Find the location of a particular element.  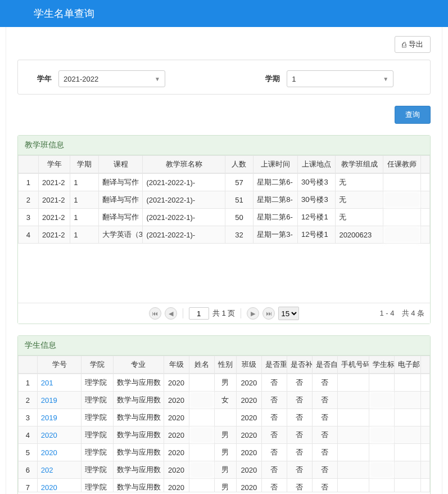

student-id-link: 201 is located at coordinates (60, 383).